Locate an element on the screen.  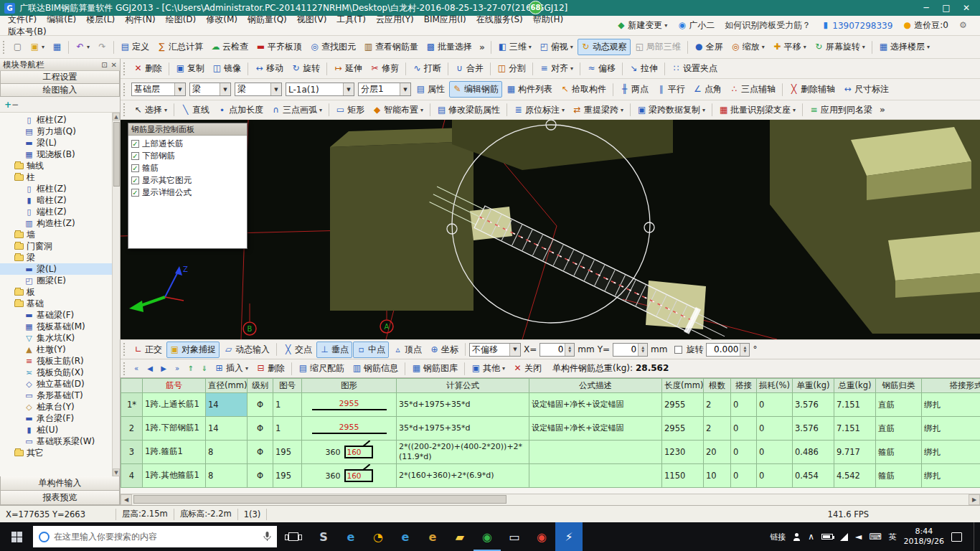
offset-button: ≈ 偏移 is located at coordinates (601, 69).